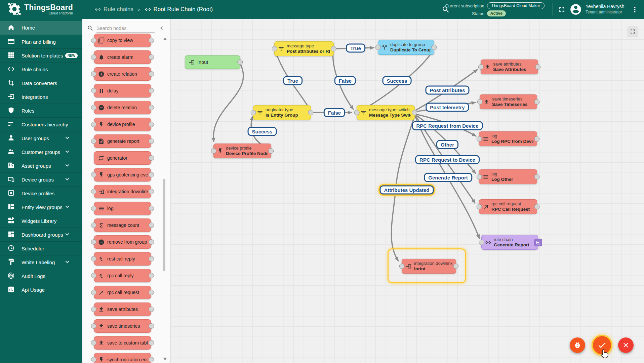 Image resolution: width=644 pixels, height=363 pixels. Describe the element at coordinates (635, 9) in the screenshot. I see `header-more-menu-button` at that location.